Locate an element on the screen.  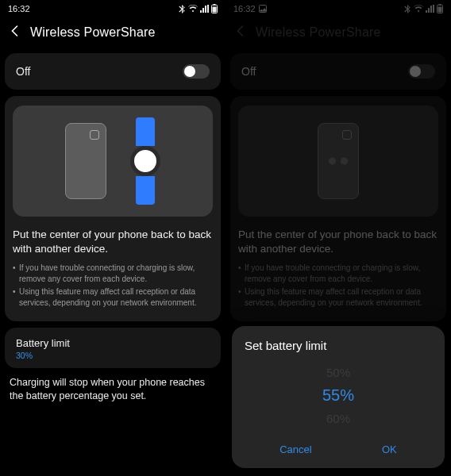
dialog-title: Set battery limit is located at coordinates (338, 346).